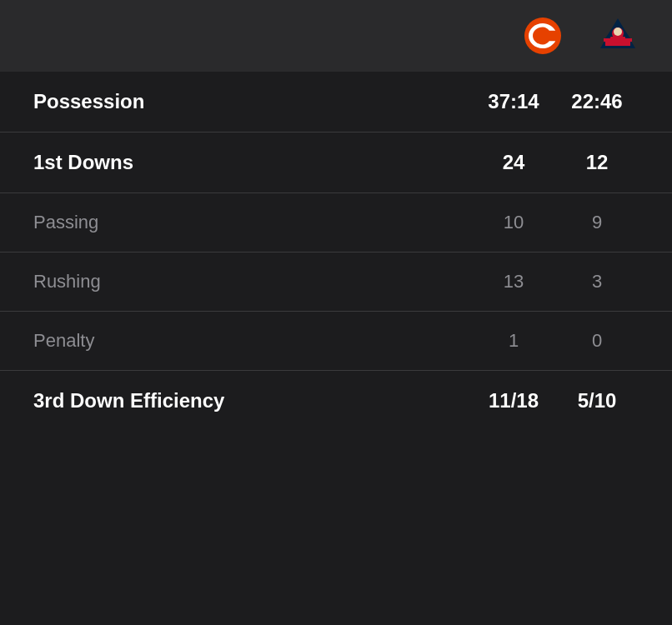 The height and width of the screenshot is (625, 672). I want to click on stat-row: 1st Downs2412, so click(336, 163).